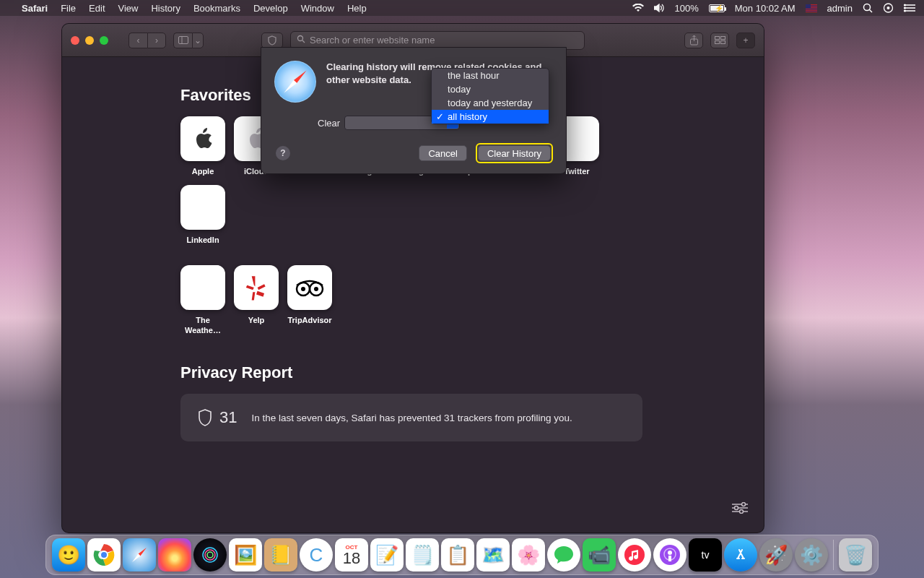 Image resolution: width=924 pixels, height=578 pixels. What do you see at coordinates (694, 40) in the screenshot?
I see `share-button` at bounding box center [694, 40].